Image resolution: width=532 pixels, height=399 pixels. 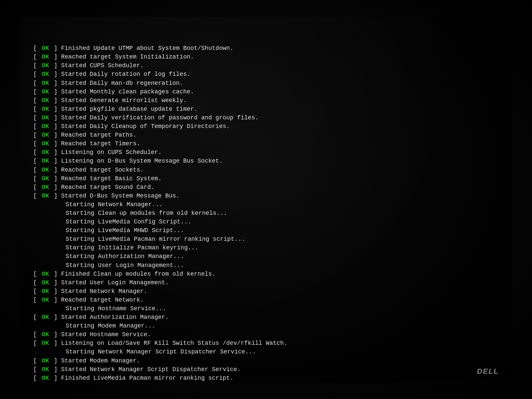 What do you see at coordinates (266, 83) in the screenshot?
I see `terminal-line: [ OK ] Started Daily man-db regeneration…` at bounding box center [266, 83].